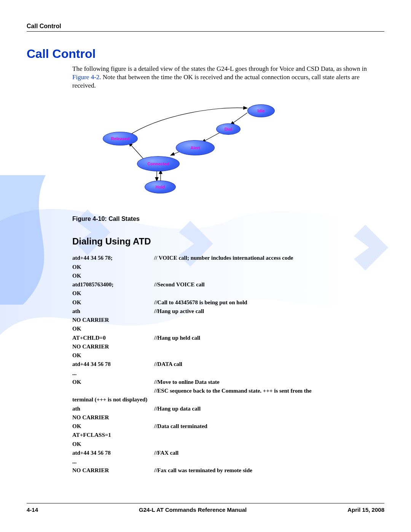  Describe the element at coordinates (113, 285) in the screenshot. I see `code-command: atd17085763400;` at that location.